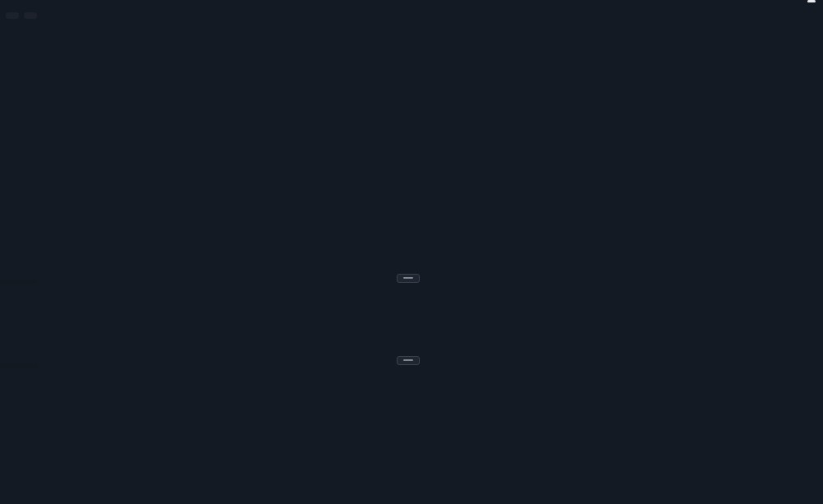  What do you see at coordinates (408, 278) in the screenshot?
I see `pane-resize-handle-macd` at bounding box center [408, 278].